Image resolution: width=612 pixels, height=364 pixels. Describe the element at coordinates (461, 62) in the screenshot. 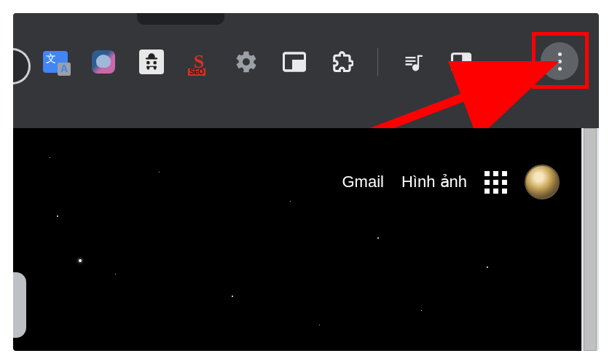

I see `side-panel-icon` at that location.